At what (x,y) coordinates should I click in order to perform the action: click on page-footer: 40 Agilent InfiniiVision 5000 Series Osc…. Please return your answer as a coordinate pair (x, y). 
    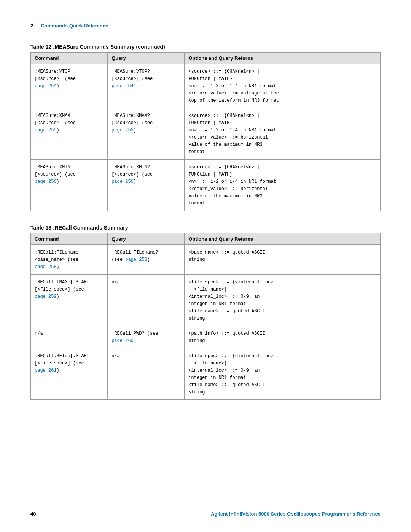
    Looking at the image, I should click on (206, 514).